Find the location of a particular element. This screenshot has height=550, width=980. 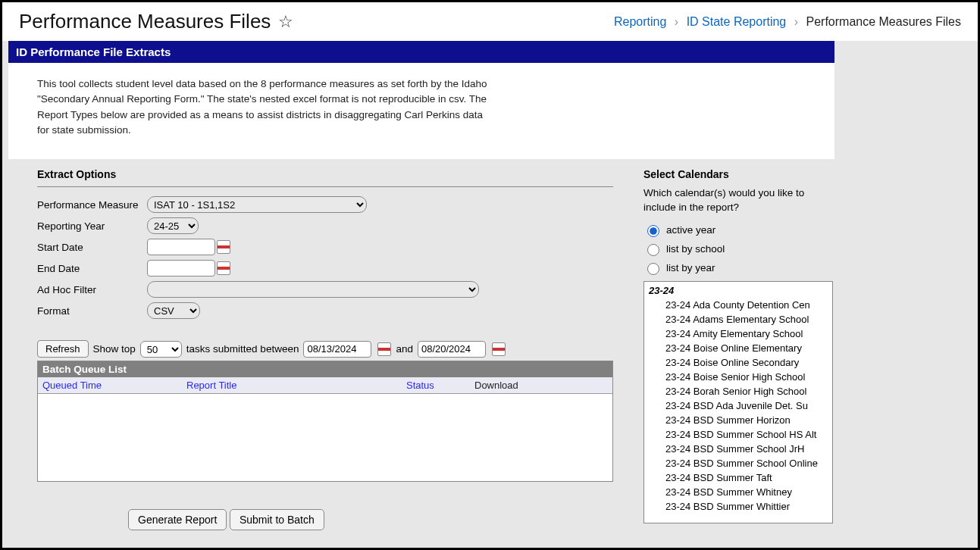

batch-queue-title: Batch Queue List is located at coordinates (325, 370).